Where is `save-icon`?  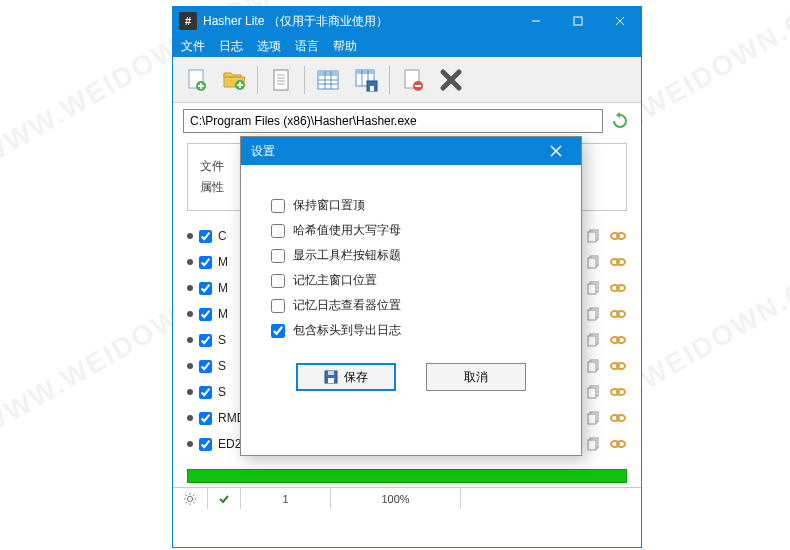 save-icon is located at coordinates (331, 377).